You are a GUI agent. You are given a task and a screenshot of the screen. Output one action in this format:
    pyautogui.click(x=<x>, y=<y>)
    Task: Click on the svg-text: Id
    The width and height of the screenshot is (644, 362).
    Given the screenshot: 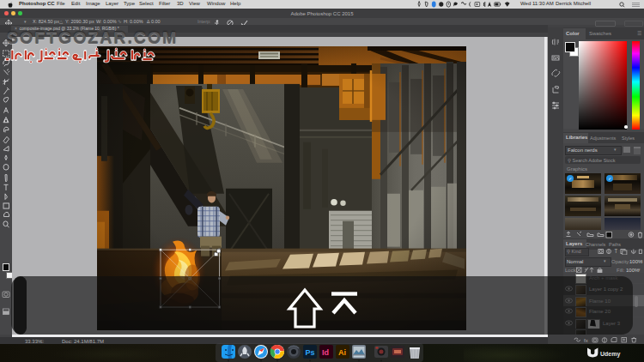 What is the action you would take?
    pyautogui.click(x=325, y=353)
    